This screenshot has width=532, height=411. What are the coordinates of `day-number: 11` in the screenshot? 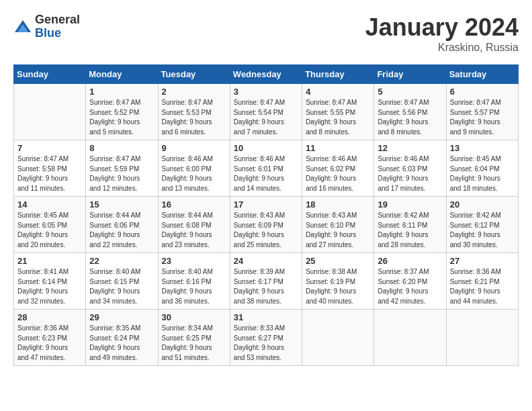 It's located at (338, 148).